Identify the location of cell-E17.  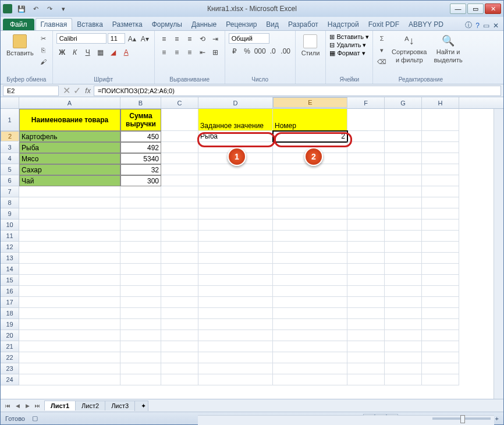
(310, 303).